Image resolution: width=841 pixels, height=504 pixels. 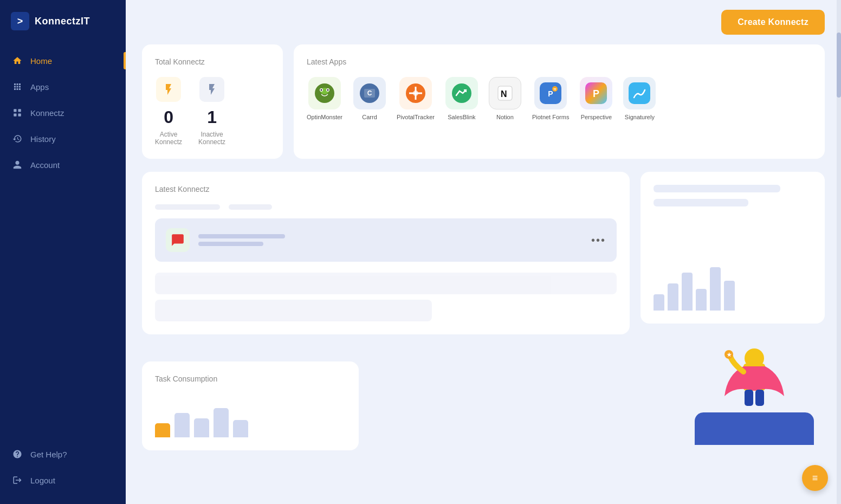 What do you see at coordinates (815, 478) in the screenshot?
I see `chat-fab-icon: ≡` at bounding box center [815, 478].